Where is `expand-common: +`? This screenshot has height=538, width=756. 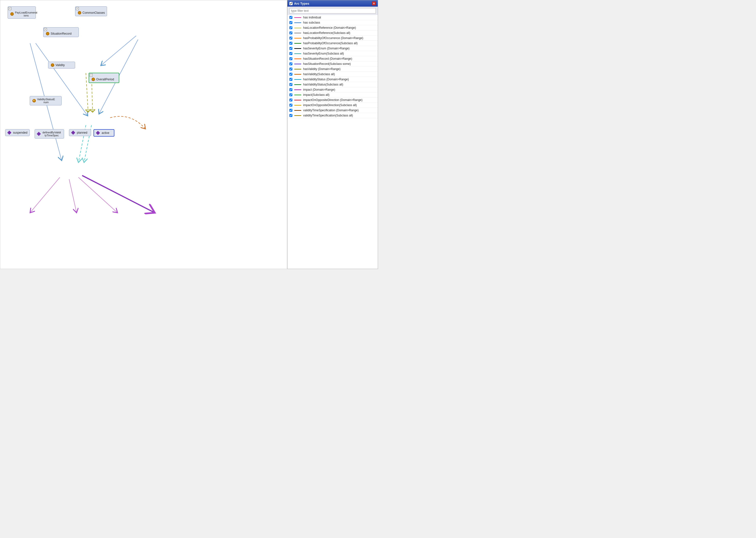
expand-common: + is located at coordinates (77, 9).